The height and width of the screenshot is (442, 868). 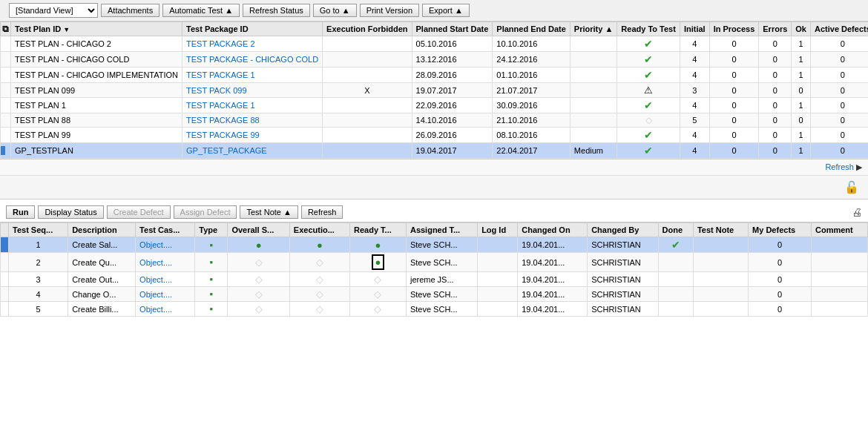 I want to click on col-case: Test Cas..., so click(x=165, y=230).